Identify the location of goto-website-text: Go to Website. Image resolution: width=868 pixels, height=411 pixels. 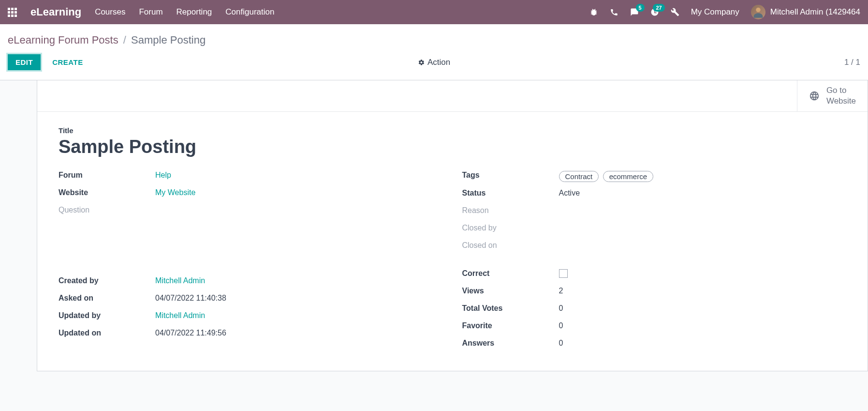
(841, 96).